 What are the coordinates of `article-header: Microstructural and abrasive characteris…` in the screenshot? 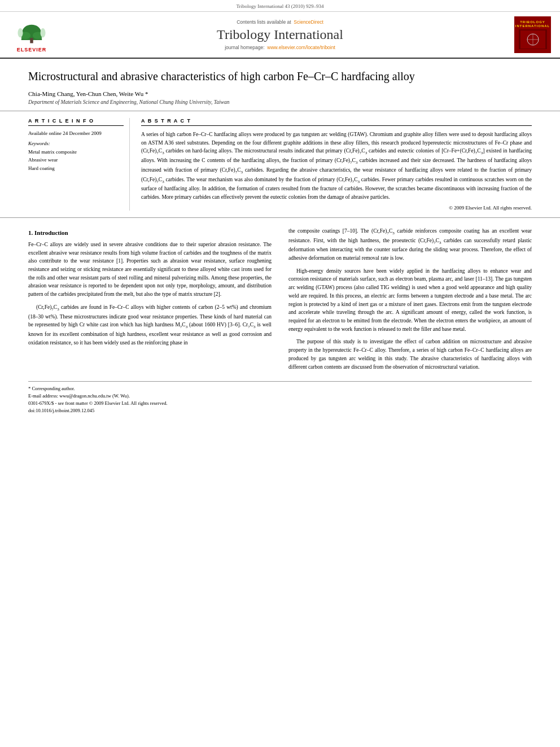 It's located at (280, 85).